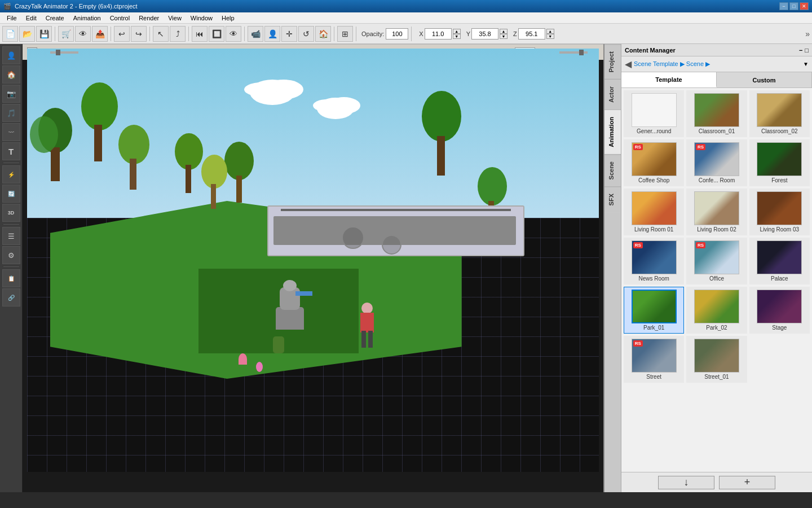 The width and height of the screenshot is (812, 508). What do you see at coordinates (397, 34) in the screenshot?
I see `opacity-input` at bounding box center [397, 34].